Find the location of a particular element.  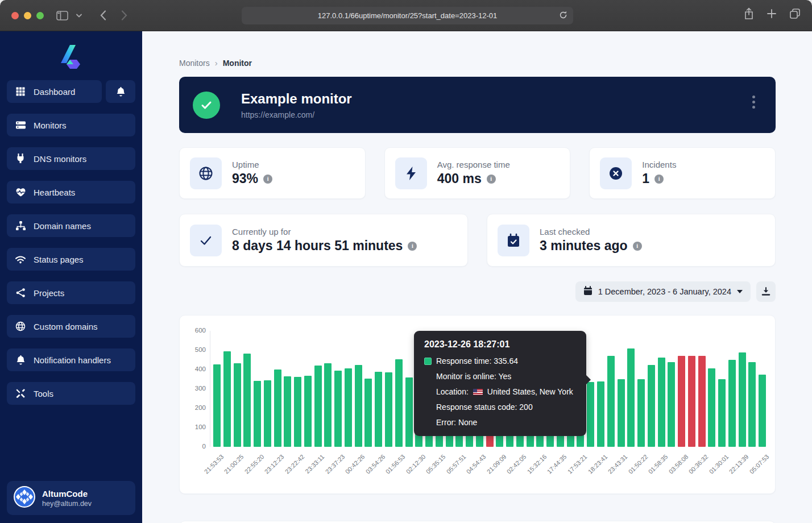

sidebar-item-tools: Tools is located at coordinates (71, 393).